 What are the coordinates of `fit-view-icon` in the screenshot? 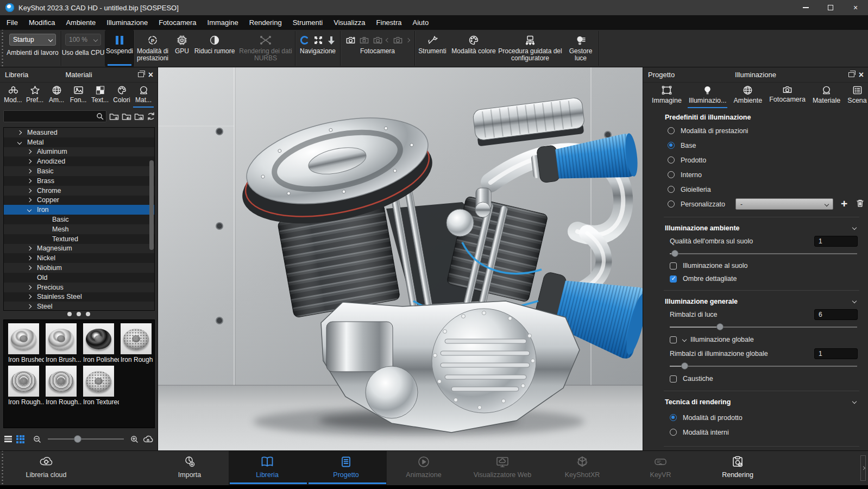 It's located at (318, 40).